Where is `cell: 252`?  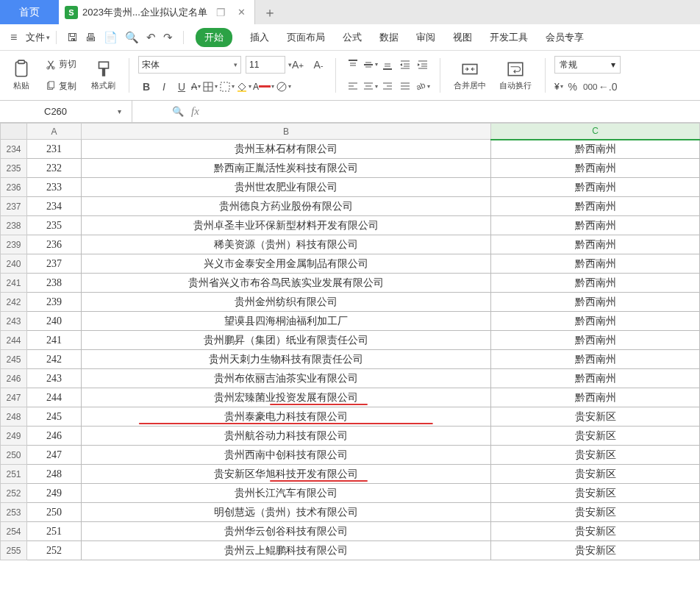
cell: 252 is located at coordinates (54, 551).